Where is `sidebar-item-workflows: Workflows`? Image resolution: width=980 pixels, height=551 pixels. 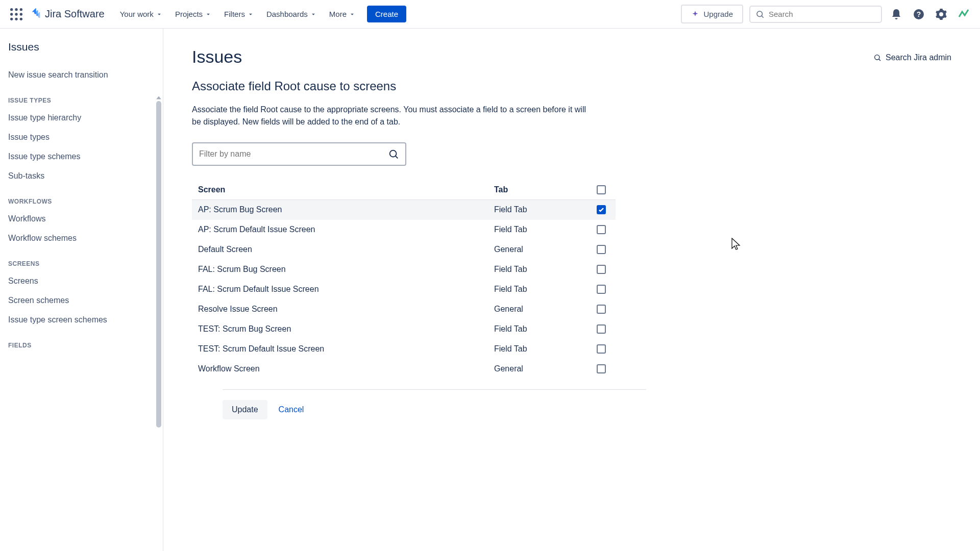
sidebar-item-workflows: Workflows is located at coordinates (82, 219).